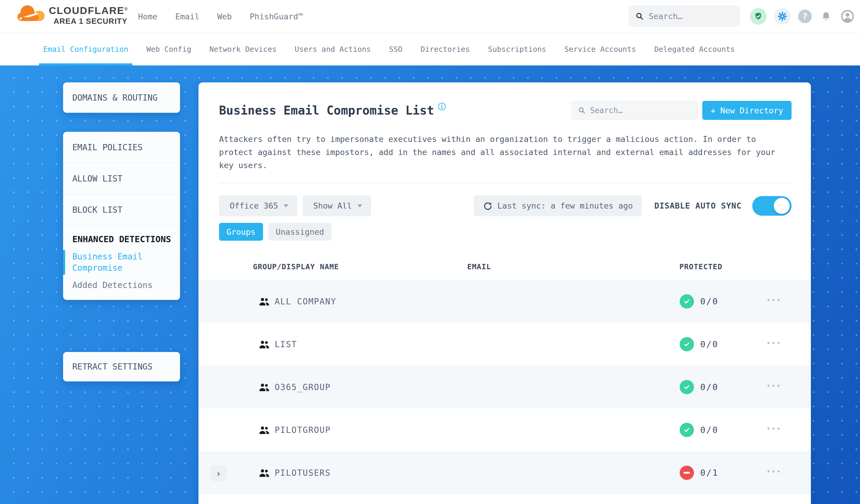  I want to click on global-search-input: Search…, so click(684, 16).